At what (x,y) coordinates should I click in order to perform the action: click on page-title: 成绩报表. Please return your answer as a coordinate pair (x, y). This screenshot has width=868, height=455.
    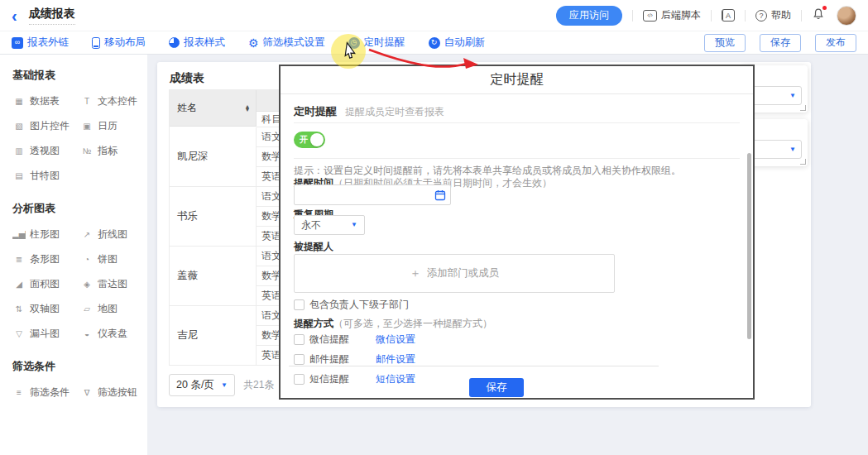
    Looking at the image, I should click on (52, 16).